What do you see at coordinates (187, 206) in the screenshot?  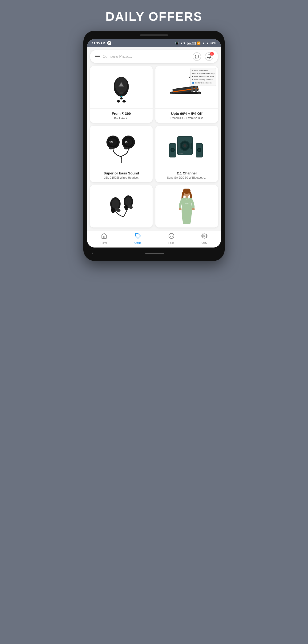 I see `product-card-dress` at bounding box center [187, 206].